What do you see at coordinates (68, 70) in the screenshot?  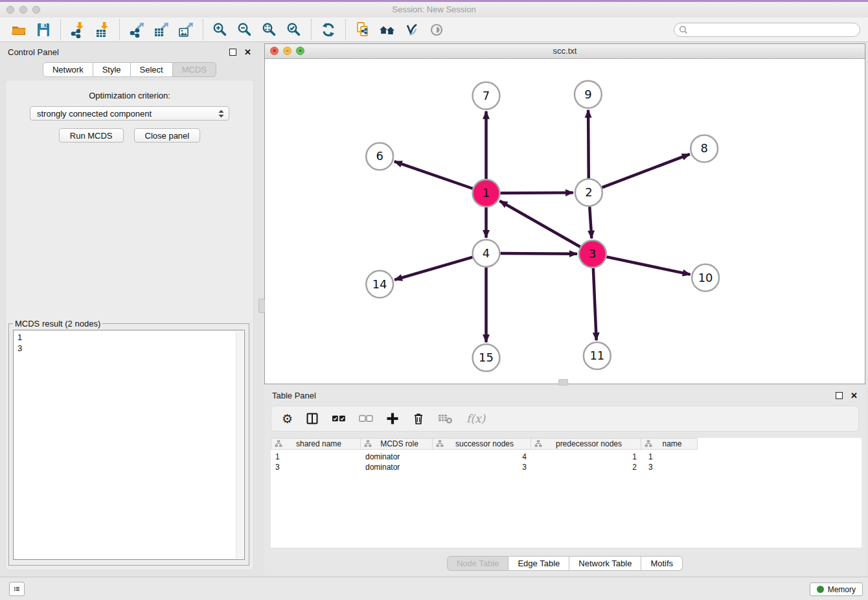 I see `tab-network: Network` at bounding box center [68, 70].